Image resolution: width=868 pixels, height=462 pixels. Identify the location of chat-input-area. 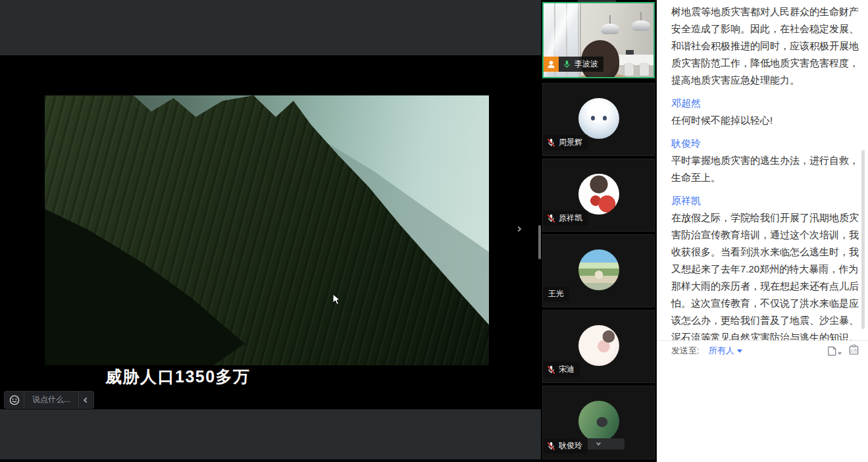
(762, 411).